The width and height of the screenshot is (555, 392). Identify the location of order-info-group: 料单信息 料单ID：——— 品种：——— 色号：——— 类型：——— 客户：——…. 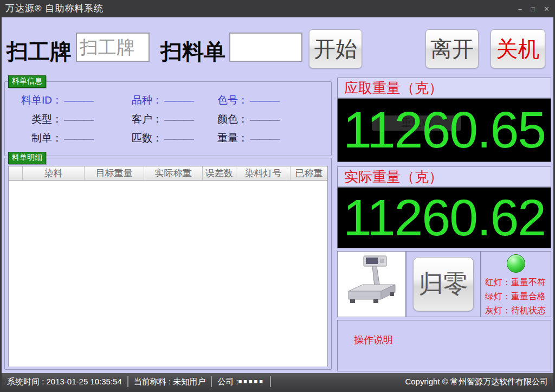
(168, 119).